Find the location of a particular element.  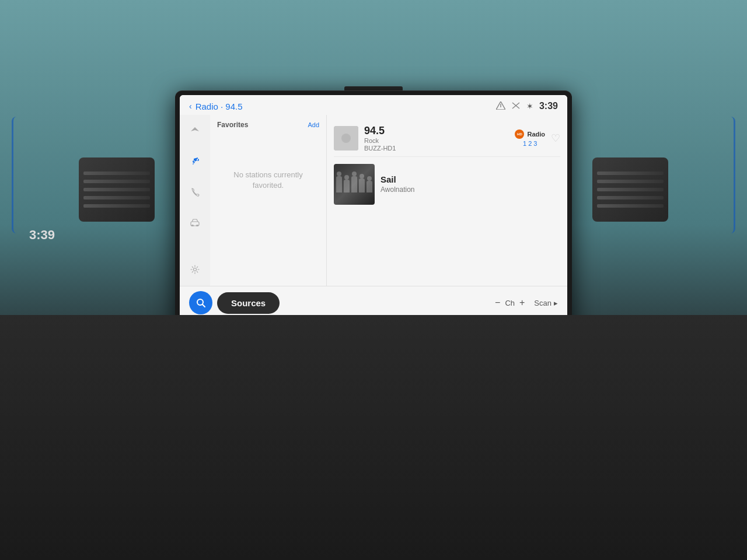

bottom-left-controls: Sources is located at coordinates (235, 303).